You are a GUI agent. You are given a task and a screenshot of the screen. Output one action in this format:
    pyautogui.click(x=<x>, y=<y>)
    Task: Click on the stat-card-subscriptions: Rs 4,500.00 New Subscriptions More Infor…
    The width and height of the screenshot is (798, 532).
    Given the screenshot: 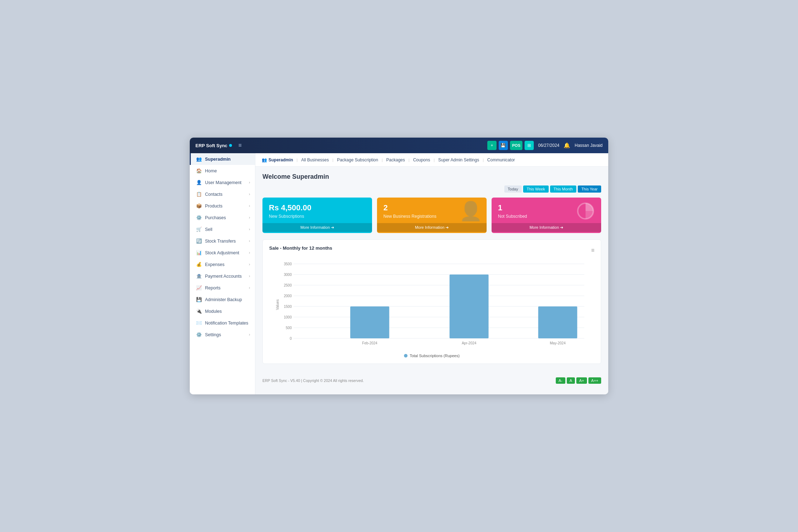 What is the action you would take?
    pyautogui.click(x=317, y=215)
    